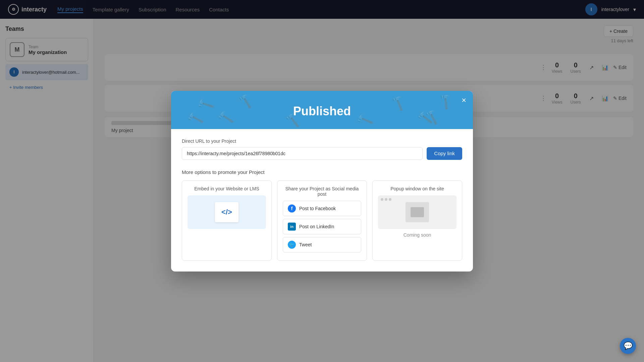 The image size is (644, 362). Describe the element at coordinates (292, 208) in the screenshot. I see `facebook-icon: f` at that location.